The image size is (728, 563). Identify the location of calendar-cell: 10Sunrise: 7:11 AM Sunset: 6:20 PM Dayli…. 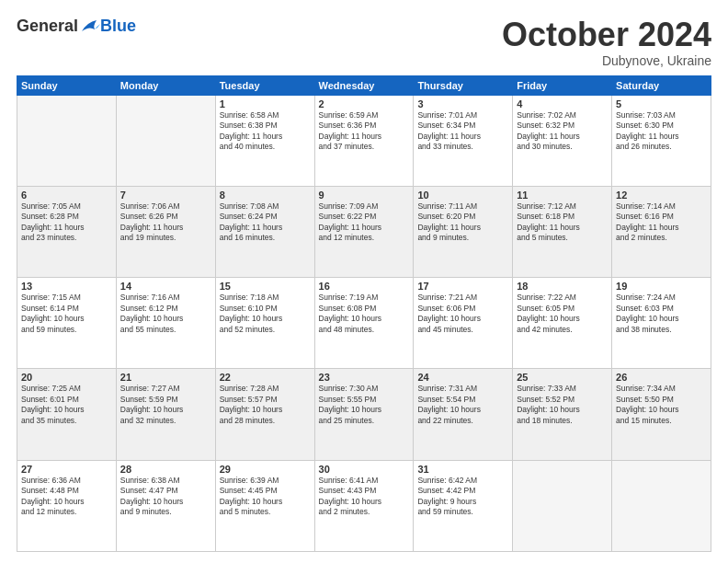
(463, 232).